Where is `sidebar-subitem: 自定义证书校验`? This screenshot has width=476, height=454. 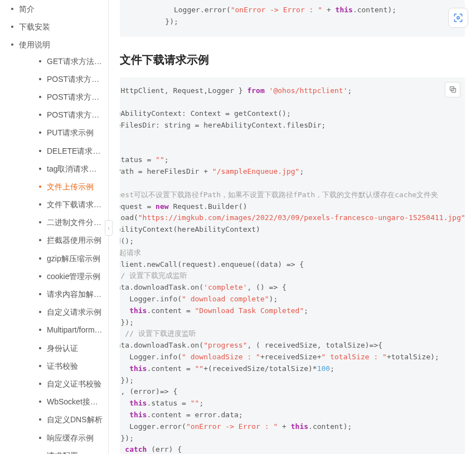
sidebar-subitem: 自定义证书校验 is located at coordinates (64, 384).